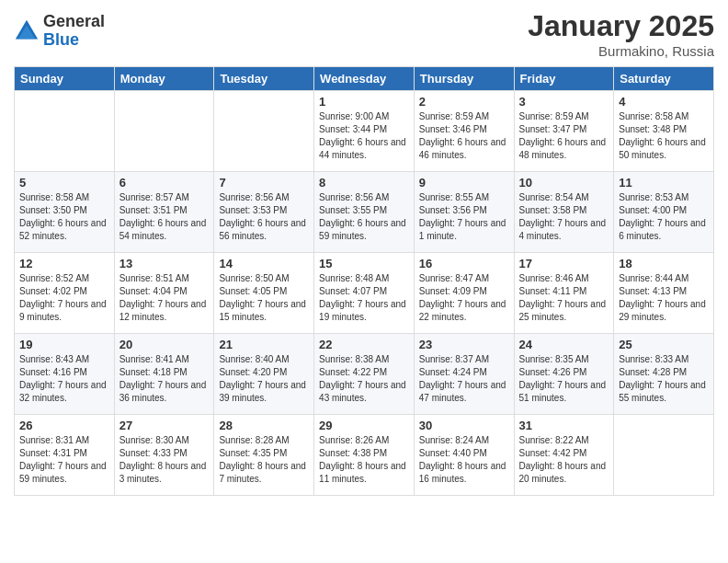 This screenshot has height=563, width=728. Describe the element at coordinates (164, 293) in the screenshot. I see `calendar-cell: 13Sunrise: 8:51 AMSunset: 4:04 PMDayligh…` at that location.